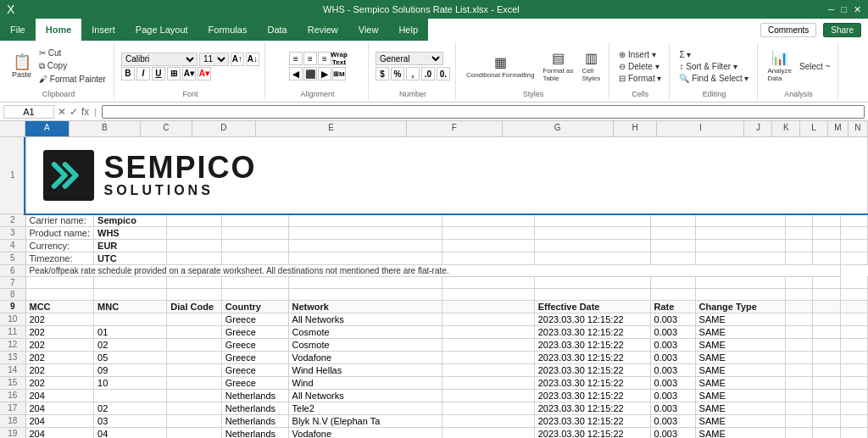 This screenshot has width=868, height=438. I want to click on cell-i4, so click(741, 246).